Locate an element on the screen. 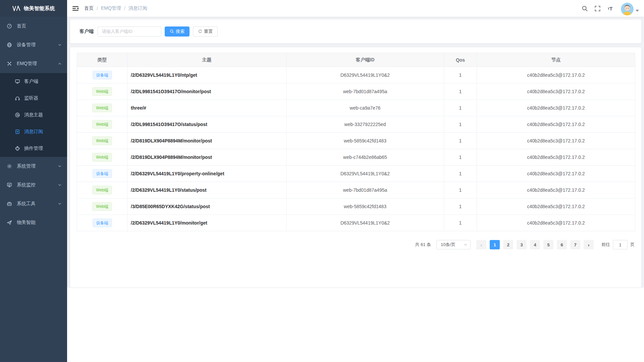 This screenshot has height=362, width=644. sidebar-item-label: 监听器 is located at coordinates (43, 98).